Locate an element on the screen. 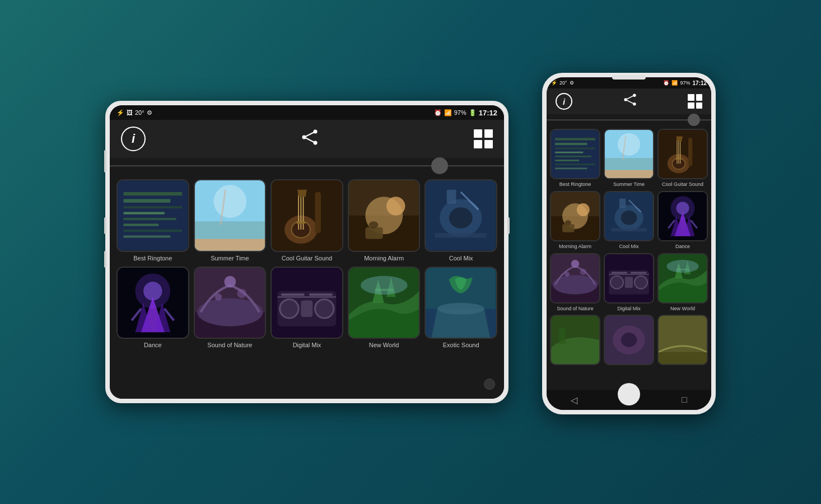  phone-sound-grid: Best Ringtone Summer Time Cool Guitar So… is located at coordinates (629, 248).